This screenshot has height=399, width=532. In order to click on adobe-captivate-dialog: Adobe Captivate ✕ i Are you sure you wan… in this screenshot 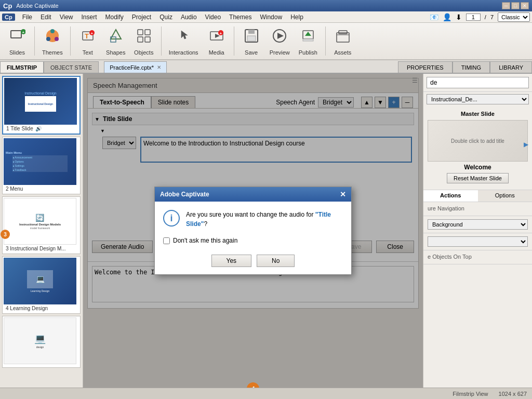, I will do `click(253, 231)`.